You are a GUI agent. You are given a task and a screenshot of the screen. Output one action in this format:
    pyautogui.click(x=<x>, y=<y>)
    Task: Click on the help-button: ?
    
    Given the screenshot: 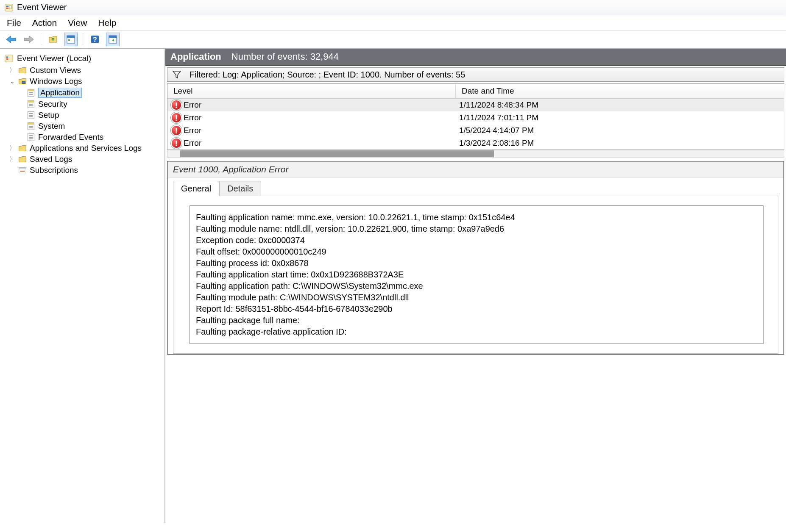 What is the action you would take?
    pyautogui.click(x=95, y=39)
    